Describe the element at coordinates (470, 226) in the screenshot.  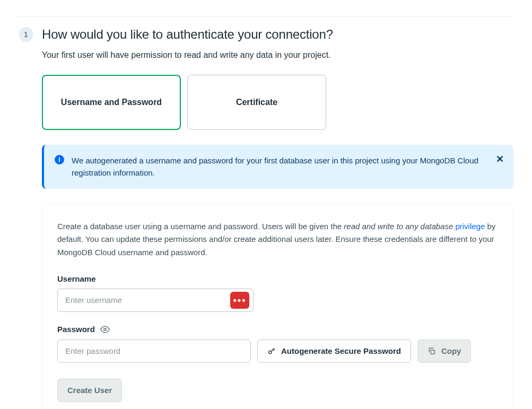
I see `privilege-link: privilege` at that location.